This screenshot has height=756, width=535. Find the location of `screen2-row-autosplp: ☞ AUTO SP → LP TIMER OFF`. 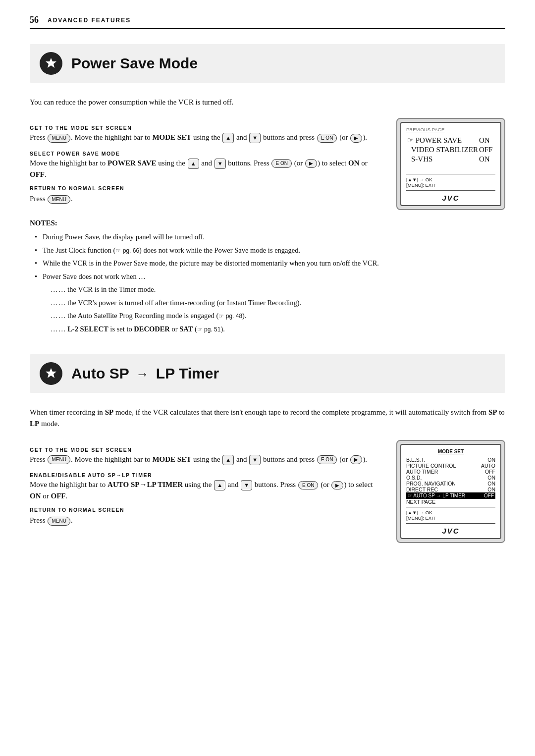

screen2-row-autosplp: ☞ AUTO SP → LP TIMER OFF is located at coordinates (451, 495).